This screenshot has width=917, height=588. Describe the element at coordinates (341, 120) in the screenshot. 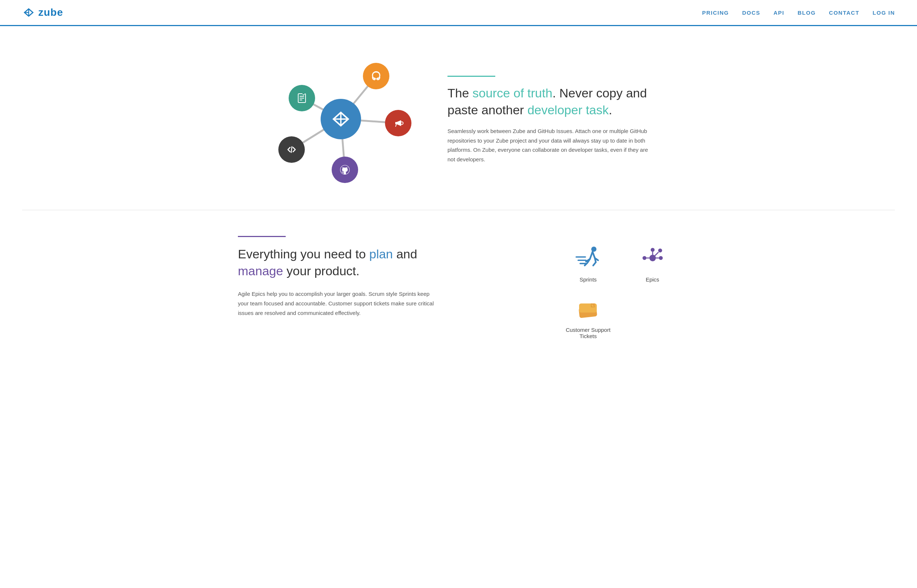

I see `diagram-area` at that location.